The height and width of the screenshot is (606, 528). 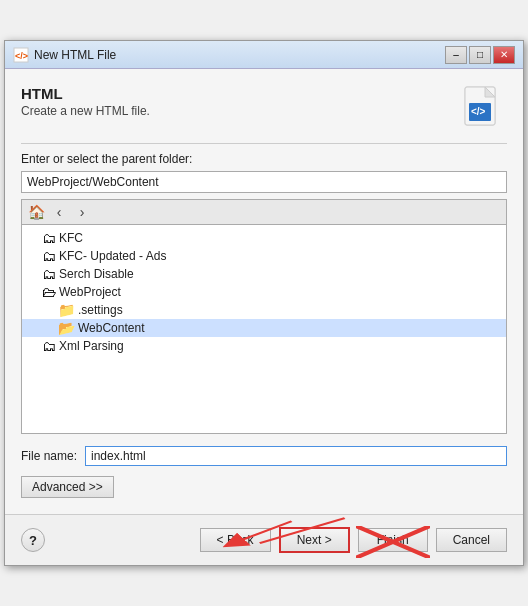 What do you see at coordinates (264, 456) in the screenshot?
I see `file-name-section: File name:` at bounding box center [264, 456].